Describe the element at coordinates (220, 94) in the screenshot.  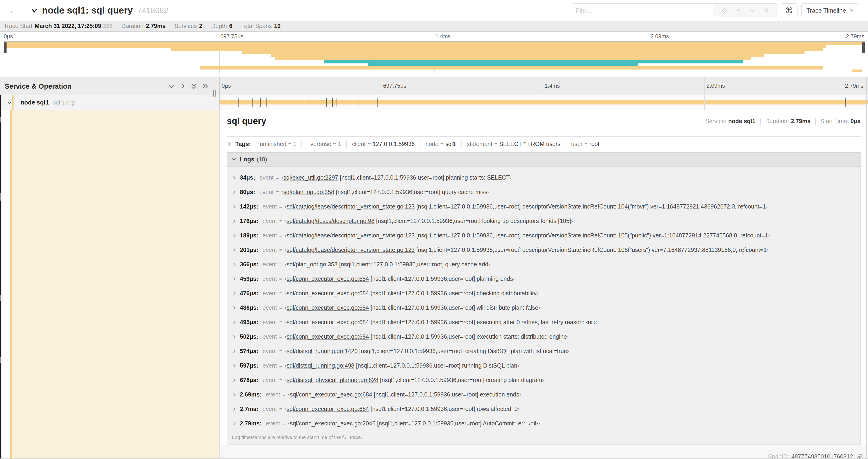
I see `panel-divider` at that location.